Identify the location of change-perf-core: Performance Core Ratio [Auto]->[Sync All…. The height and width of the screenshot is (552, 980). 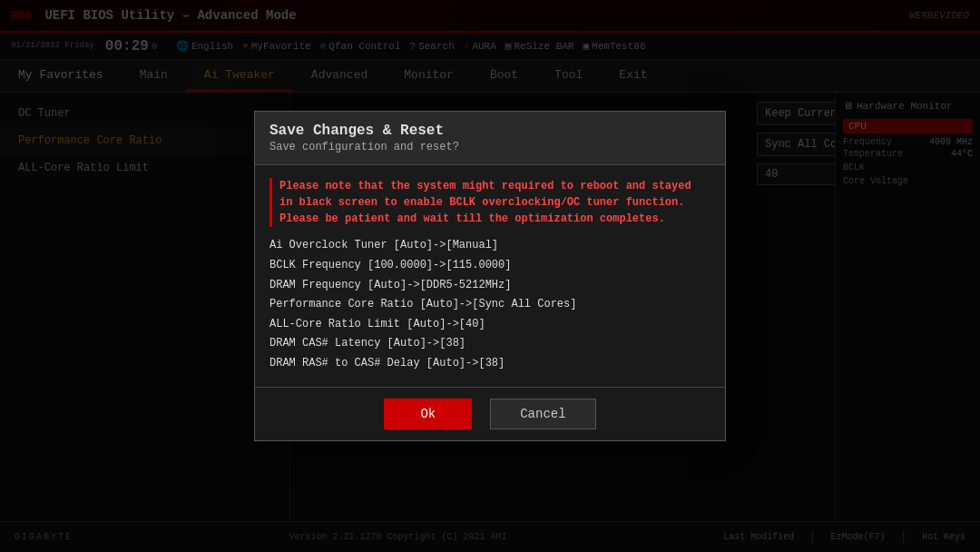
(490, 305).